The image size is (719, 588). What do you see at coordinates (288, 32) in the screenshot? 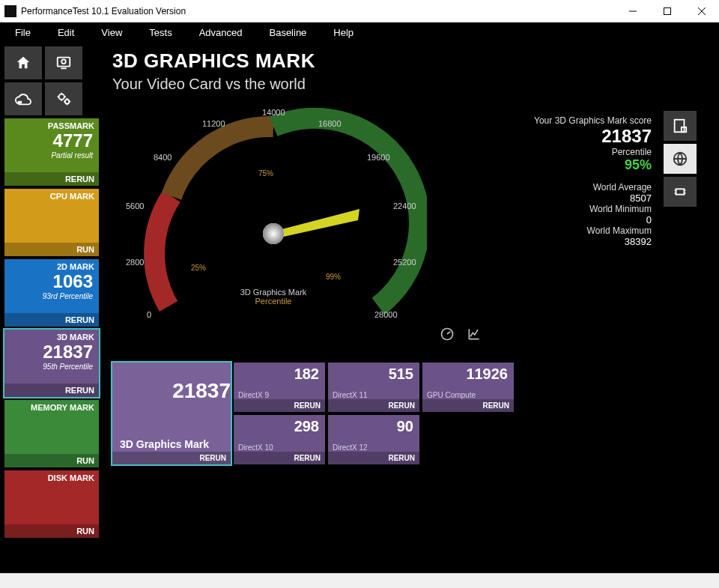
I see `menu-baseline: Baseline` at bounding box center [288, 32].